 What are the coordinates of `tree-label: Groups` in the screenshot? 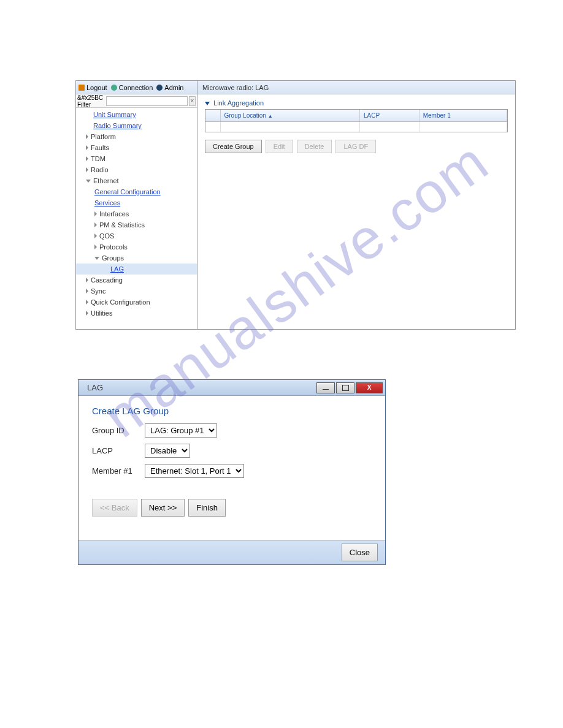 It's located at (113, 258).